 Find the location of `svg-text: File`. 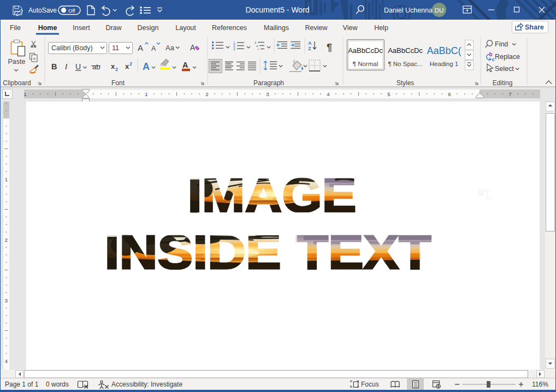

svg-text: File is located at coordinates (15, 28).